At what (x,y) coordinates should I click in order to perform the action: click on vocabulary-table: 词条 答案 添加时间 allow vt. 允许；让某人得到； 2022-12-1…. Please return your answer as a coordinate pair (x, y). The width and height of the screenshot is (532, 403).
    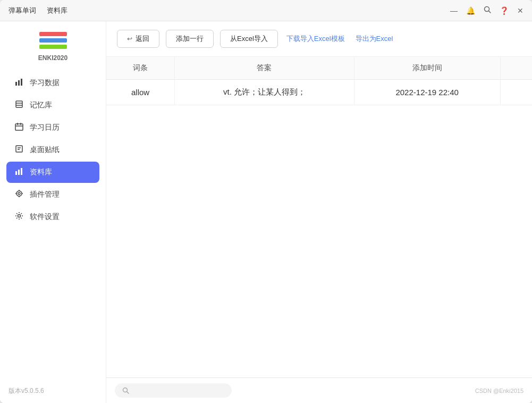
    Looking at the image, I should click on (319, 81).